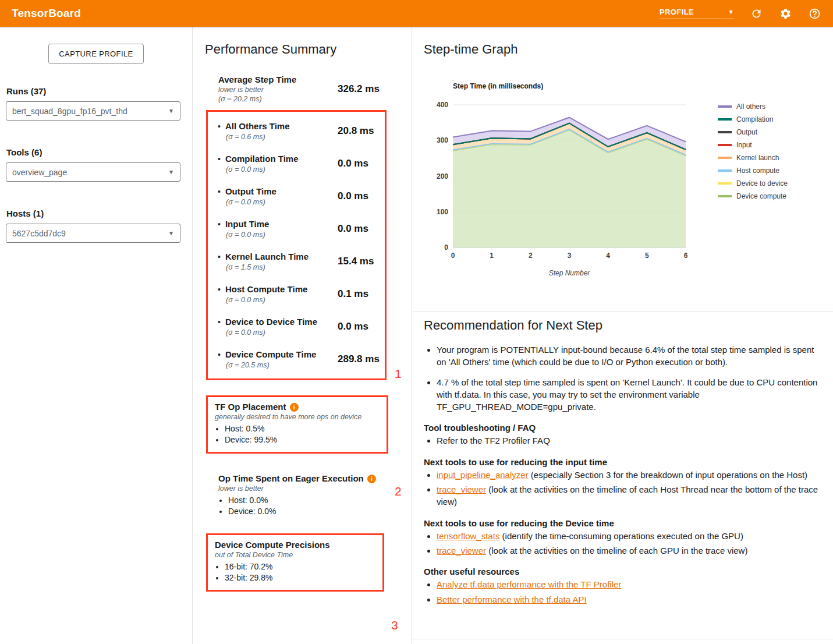 Image resolution: width=833 pixels, height=644 pixels. I want to click on legend-item: Input, so click(753, 145).